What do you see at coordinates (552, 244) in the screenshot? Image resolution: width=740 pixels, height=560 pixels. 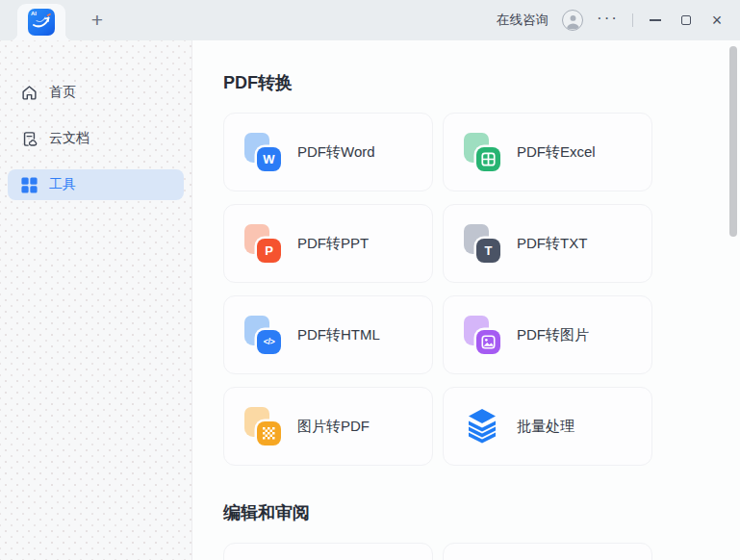 I see `tool-label: PDF转TXT` at bounding box center [552, 244].